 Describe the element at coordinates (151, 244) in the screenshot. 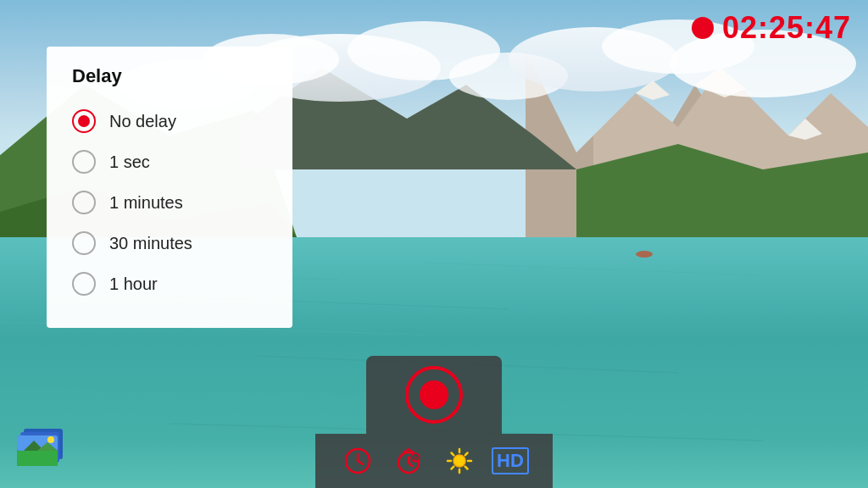

I see `option-label-30-minutes: 30 minutes` at that location.